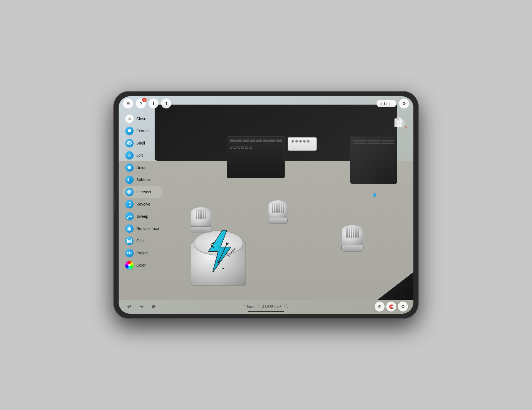 Image resolution: width=532 pixels, height=410 pixels. I want to click on main-knob: 13 mm, so click(218, 255).